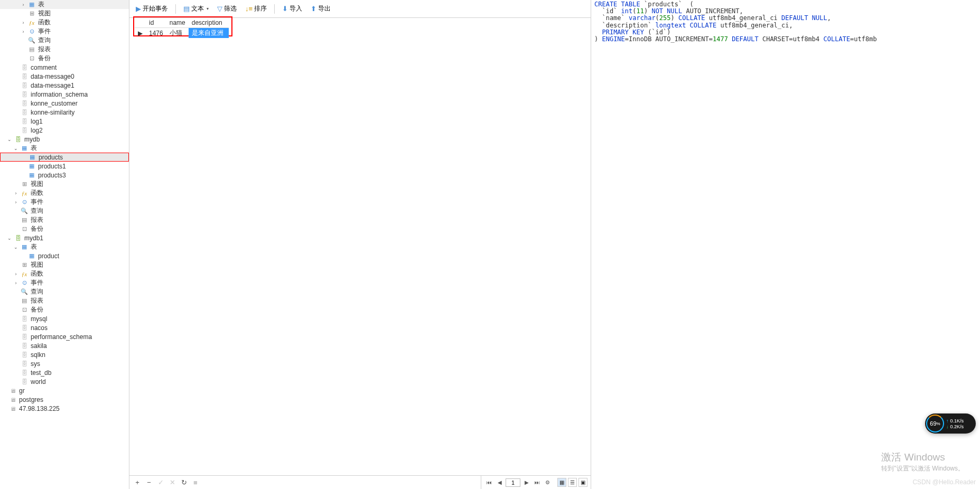  Describe the element at coordinates (950, 424) in the screenshot. I see `network-monitor-widget: 69% ↑0.1K/s ↓0.2K/s` at that location.